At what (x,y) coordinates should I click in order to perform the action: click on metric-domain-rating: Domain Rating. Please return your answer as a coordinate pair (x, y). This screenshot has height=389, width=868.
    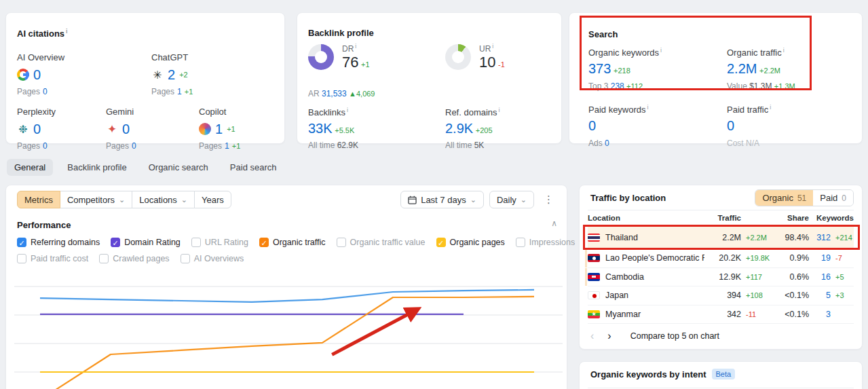
    Looking at the image, I should click on (145, 242).